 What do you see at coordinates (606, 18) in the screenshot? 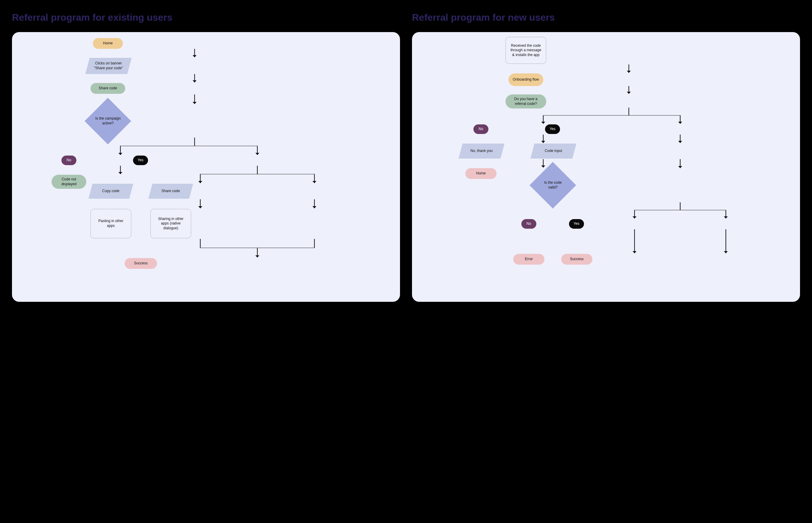
I see `flow-title-new: Referral program for new users` at bounding box center [606, 18].